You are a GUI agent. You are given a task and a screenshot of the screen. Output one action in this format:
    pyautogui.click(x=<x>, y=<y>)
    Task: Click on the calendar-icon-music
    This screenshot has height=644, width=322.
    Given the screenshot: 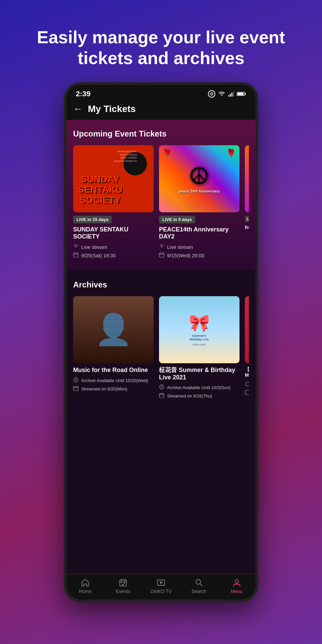 What is the action you would take?
    pyautogui.click(x=76, y=389)
    